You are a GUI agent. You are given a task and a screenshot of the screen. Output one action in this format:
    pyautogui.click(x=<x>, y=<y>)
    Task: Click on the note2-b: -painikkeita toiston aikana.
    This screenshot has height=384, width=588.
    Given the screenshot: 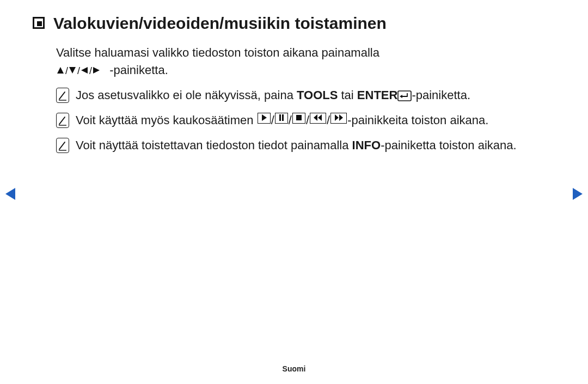 What is the action you would take?
    pyautogui.click(x=418, y=120)
    